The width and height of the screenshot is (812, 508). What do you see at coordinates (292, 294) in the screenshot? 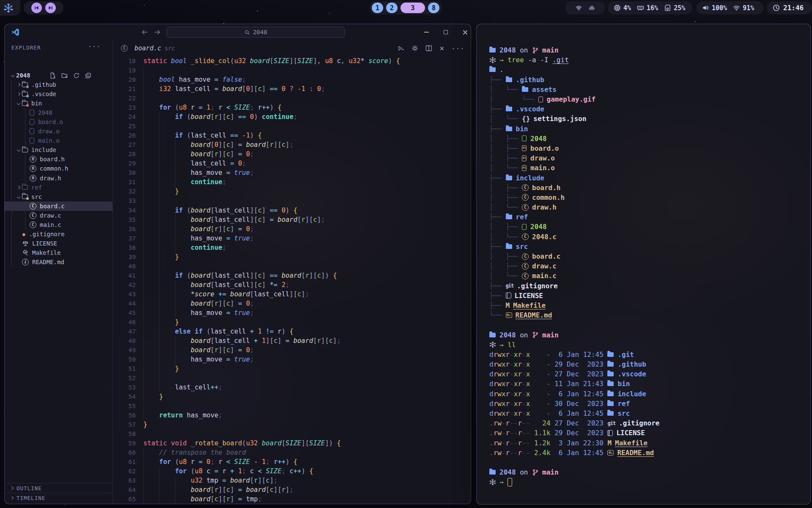
I see `code-line-43: 43*score += board[last_cell][c];` at bounding box center [292, 294].